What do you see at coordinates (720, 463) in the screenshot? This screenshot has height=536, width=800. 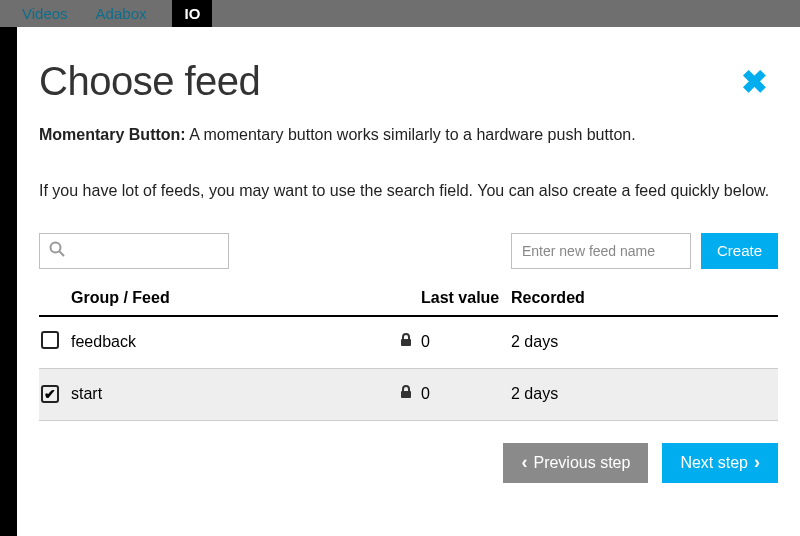 I see `next-step-button: Next step ›` at bounding box center [720, 463].